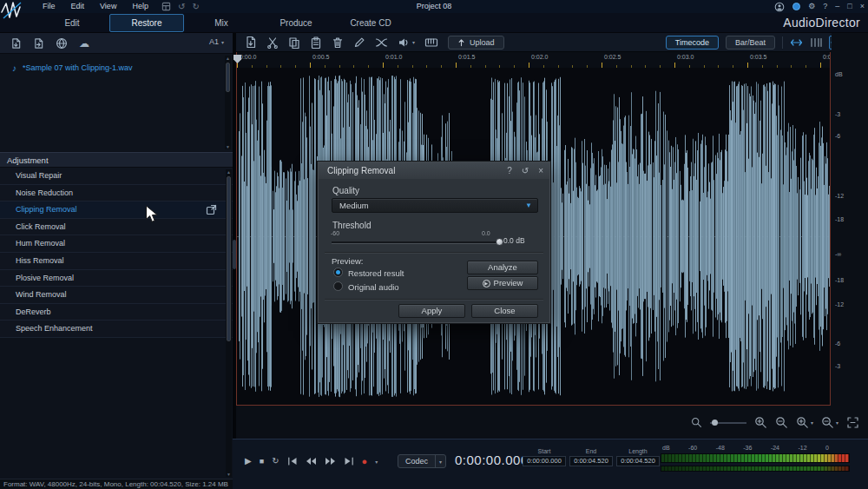 The image size is (868, 489). I want to click on chevron-down-icon: ▾, so click(413, 42).